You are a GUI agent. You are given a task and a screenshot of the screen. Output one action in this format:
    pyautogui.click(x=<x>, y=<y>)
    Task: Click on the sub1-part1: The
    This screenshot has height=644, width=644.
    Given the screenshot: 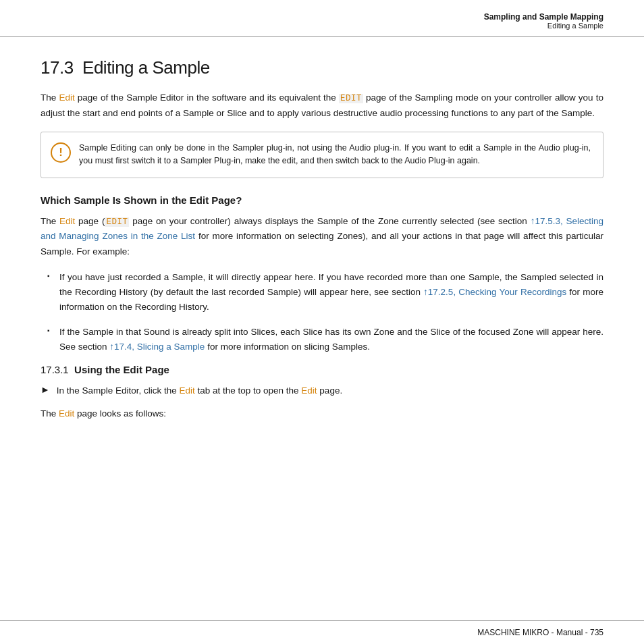 What is the action you would take?
    pyautogui.click(x=50, y=221)
    